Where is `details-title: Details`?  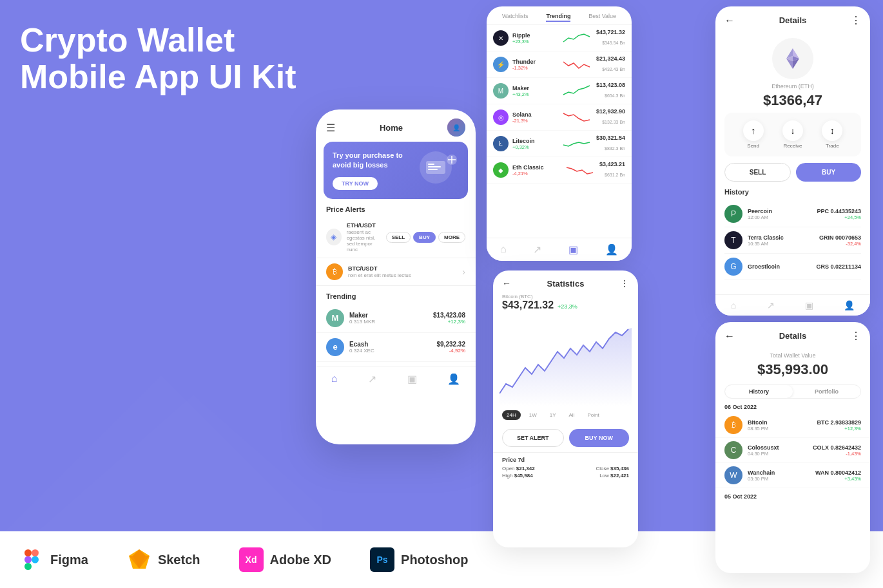 details-title: Details is located at coordinates (793, 21).